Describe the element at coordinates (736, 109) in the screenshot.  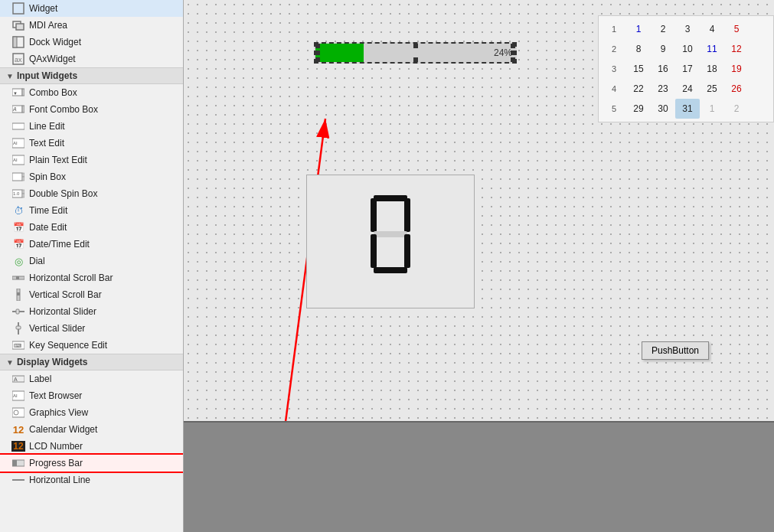
I see `cal-cell-5-5: 2` at that location.